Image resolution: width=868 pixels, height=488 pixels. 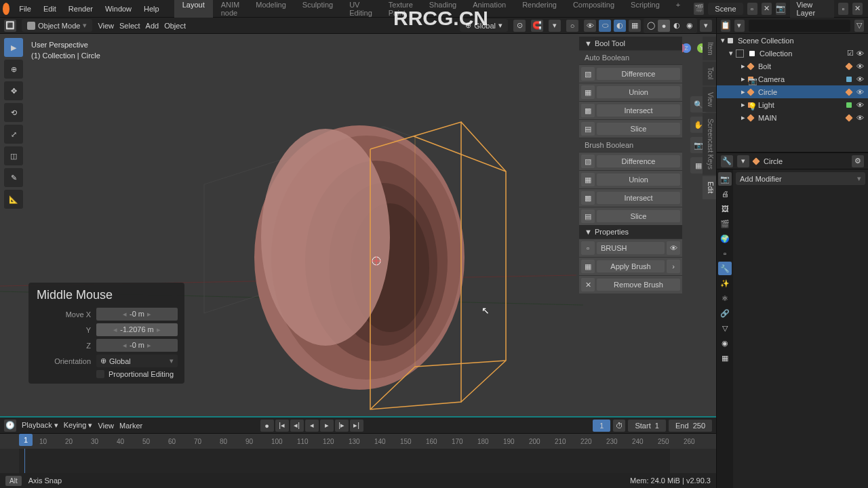 What do you see at coordinates (860, 54) in the screenshot?
I see `collection-eye-icon: 👁` at bounding box center [860, 54].